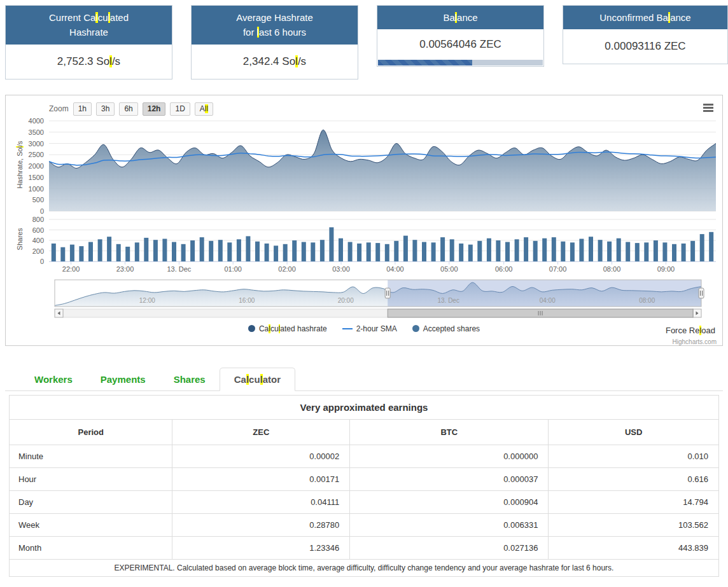 This screenshot has height=587, width=728. What do you see at coordinates (449, 432) in the screenshot?
I see `column-header-btc: BTC` at bounding box center [449, 432].